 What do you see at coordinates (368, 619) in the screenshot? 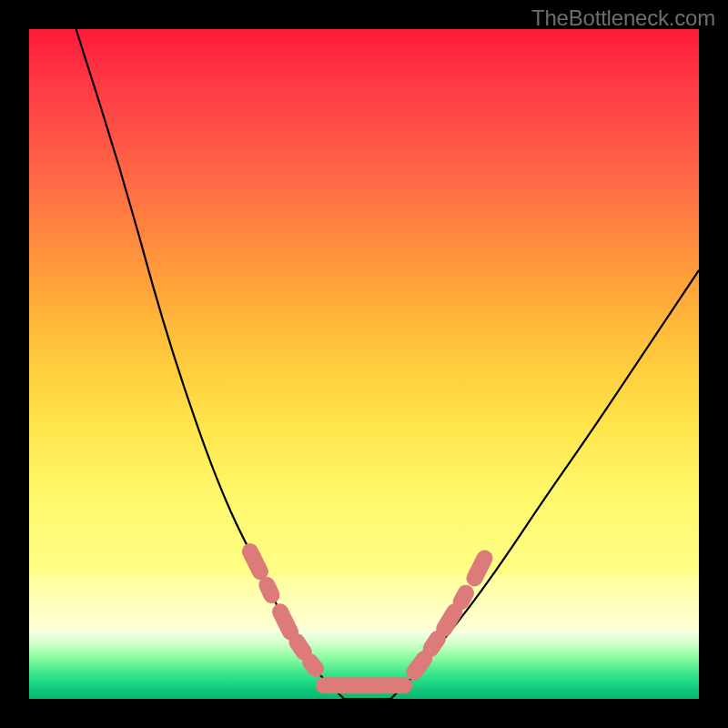
I see `marker-group` at bounding box center [368, 619].